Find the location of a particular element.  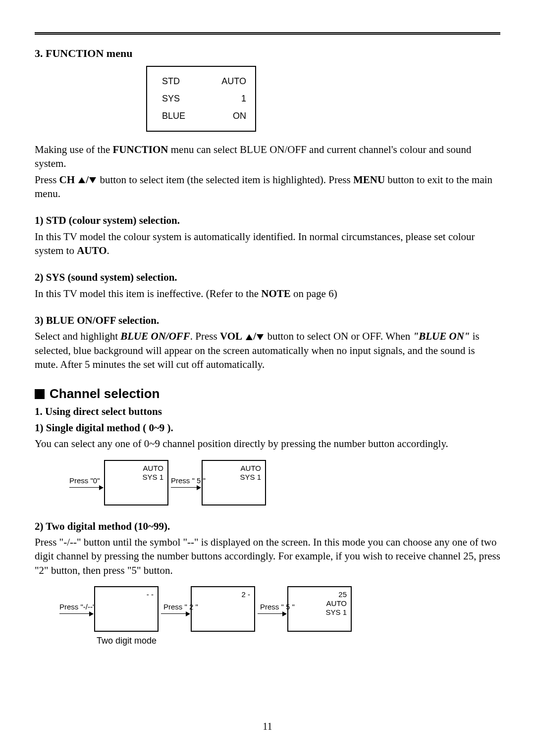

bold-note: NOTE is located at coordinates (276, 294).